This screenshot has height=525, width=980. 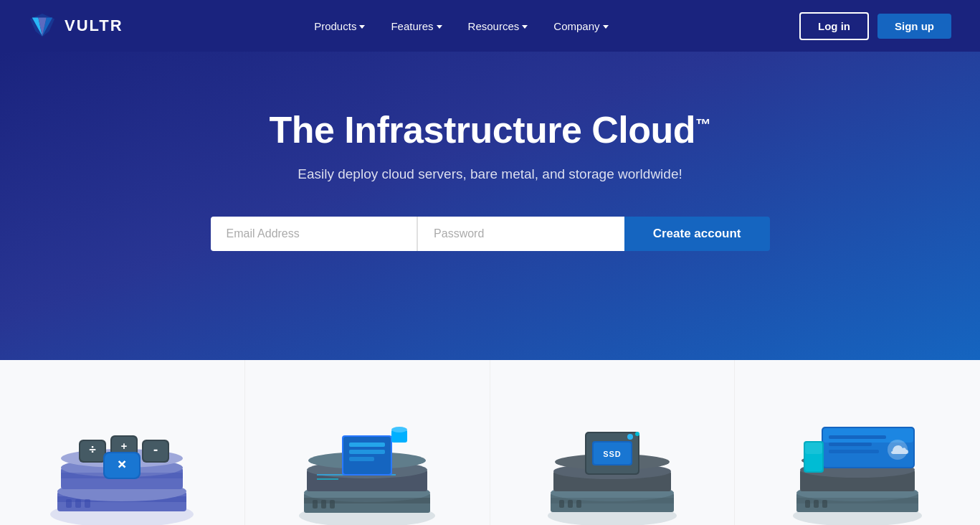 What do you see at coordinates (612, 454) in the screenshot?
I see `svg-text: SSD` at bounding box center [612, 454].